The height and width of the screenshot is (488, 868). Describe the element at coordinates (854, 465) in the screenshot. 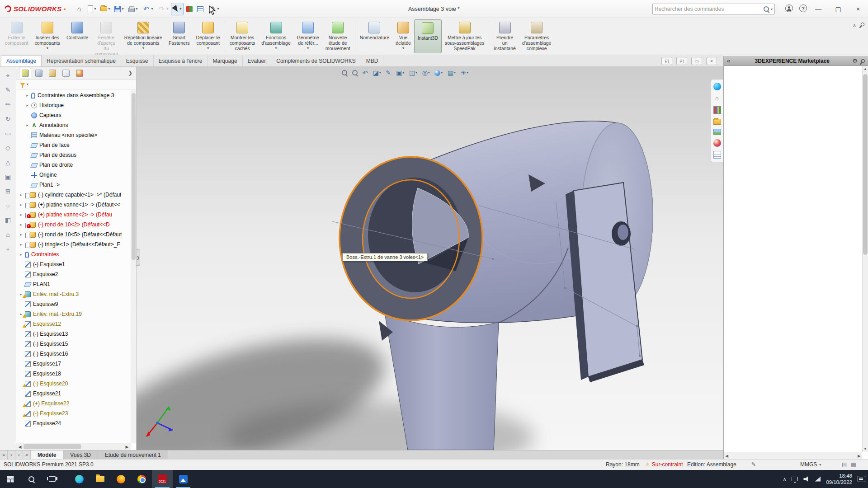

I see `sheet-icon: ▦` at that location.